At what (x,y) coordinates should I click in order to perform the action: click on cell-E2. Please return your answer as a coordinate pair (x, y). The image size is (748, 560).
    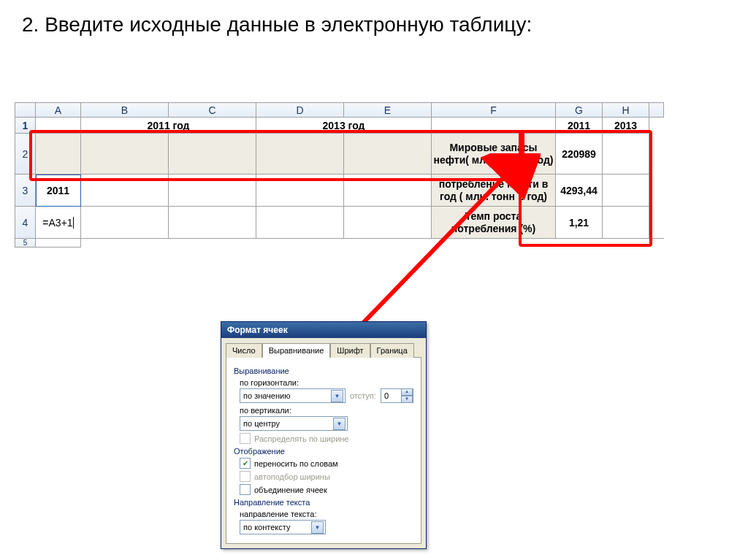
    Looking at the image, I should click on (388, 154).